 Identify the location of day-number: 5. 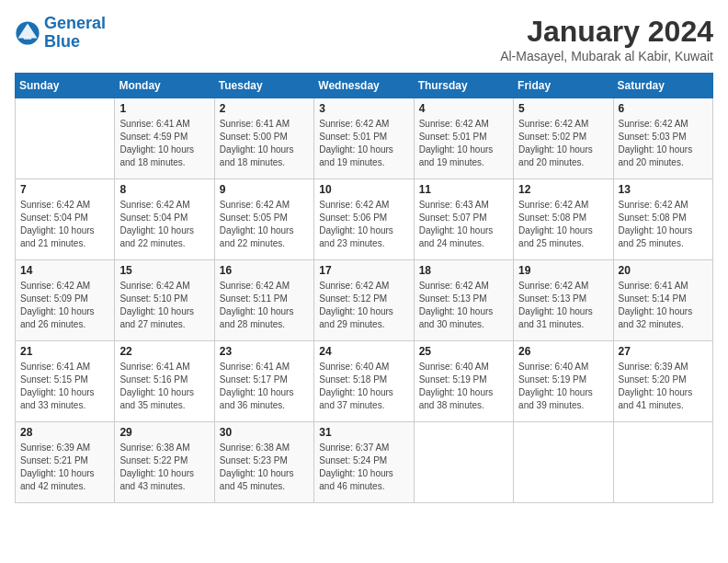
(563, 109).